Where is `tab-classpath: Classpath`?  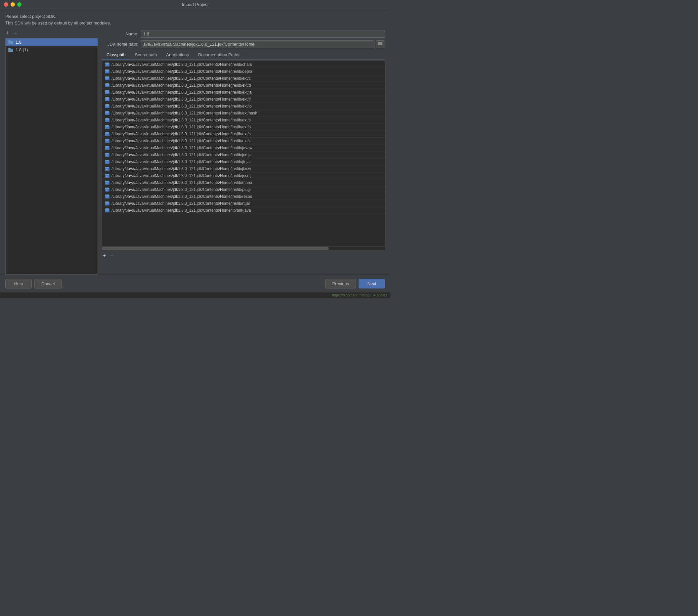 tab-classpath: Classpath is located at coordinates (116, 55).